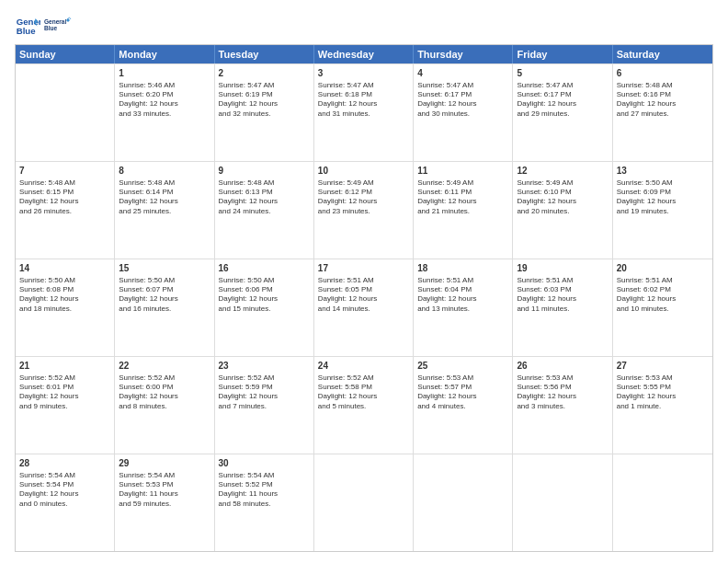 The width and height of the screenshot is (728, 563). Describe the element at coordinates (65, 307) in the screenshot. I see `calendar-day-14: 14Sunrise: 5:50 AMSunset: 6:08 PMDayligh…` at that location.